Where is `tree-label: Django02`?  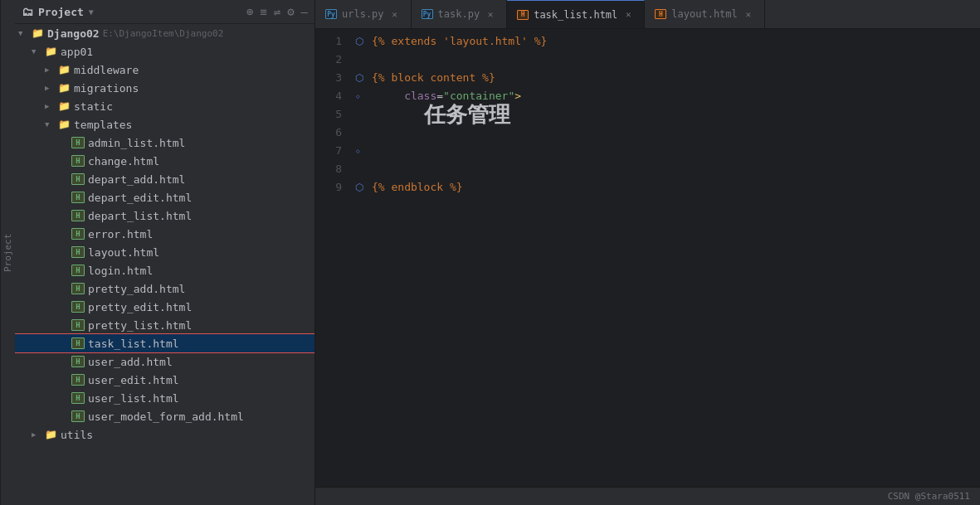 tree-label: Django02 is located at coordinates (73, 33).